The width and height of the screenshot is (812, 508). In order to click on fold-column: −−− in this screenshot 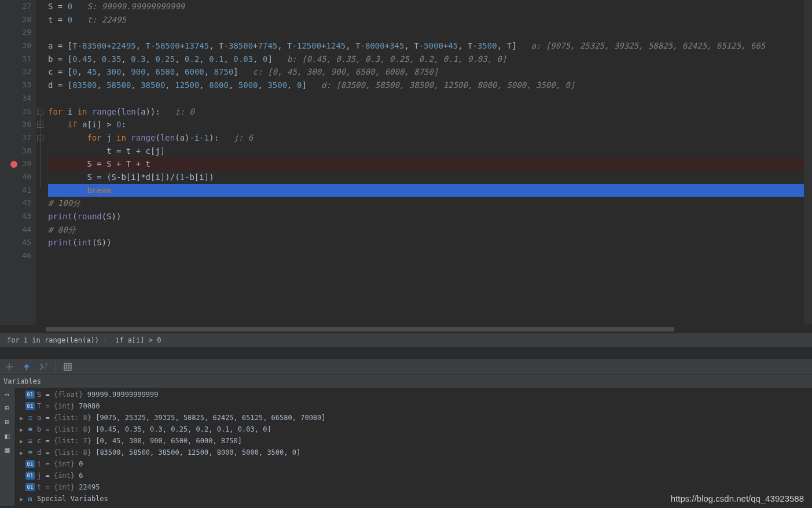, I will do `click(41, 163)`.